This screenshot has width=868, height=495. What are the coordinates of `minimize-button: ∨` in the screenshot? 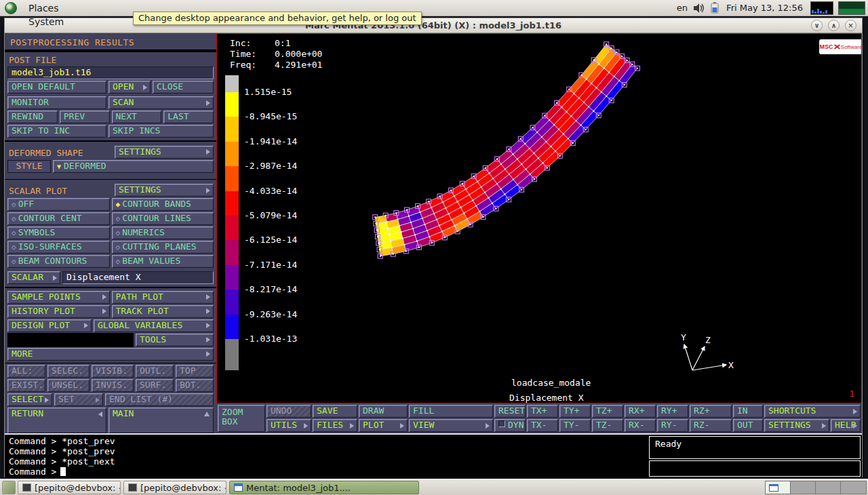 It's located at (816, 26).